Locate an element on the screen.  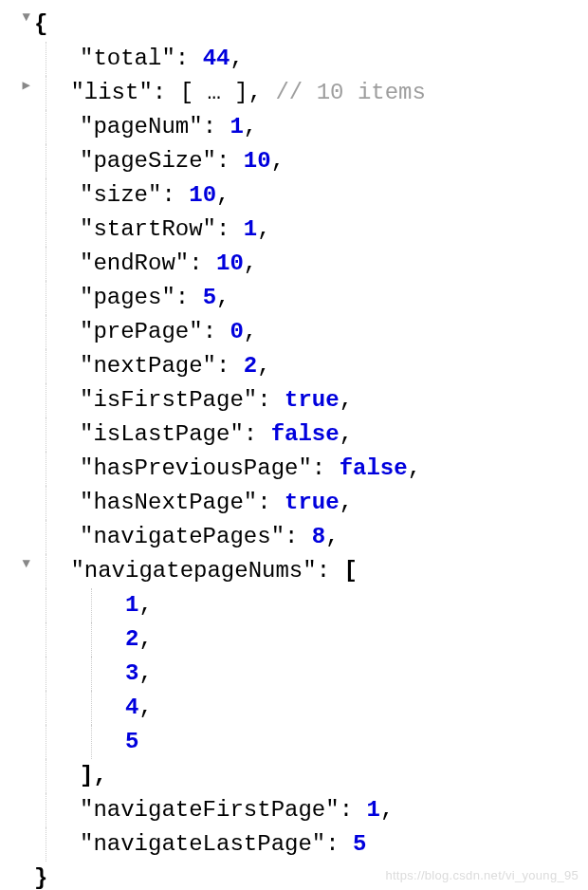
json-entry-nextPage: "nextPage": 2, is located at coordinates (294, 366).